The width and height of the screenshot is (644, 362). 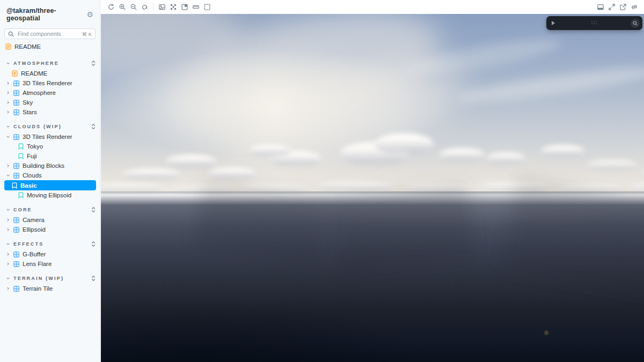 What do you see at coordinates (50, 83) in the screenshot?
I see `sidebar-item-3d-tiles-renderer: 3D Tiles Renderer` at bounding box center [50, 83].